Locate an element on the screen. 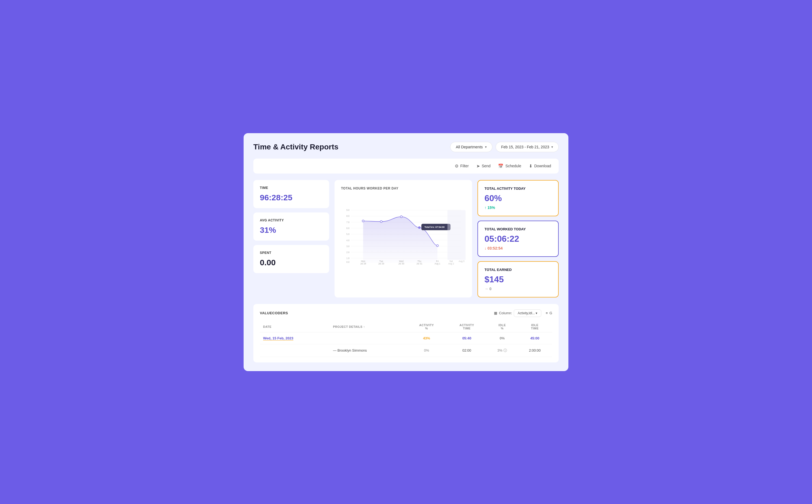  table-section: VALUECODERS ▦ Column: Activity,Idl... ▾ … is located at coordinates (406, 333).